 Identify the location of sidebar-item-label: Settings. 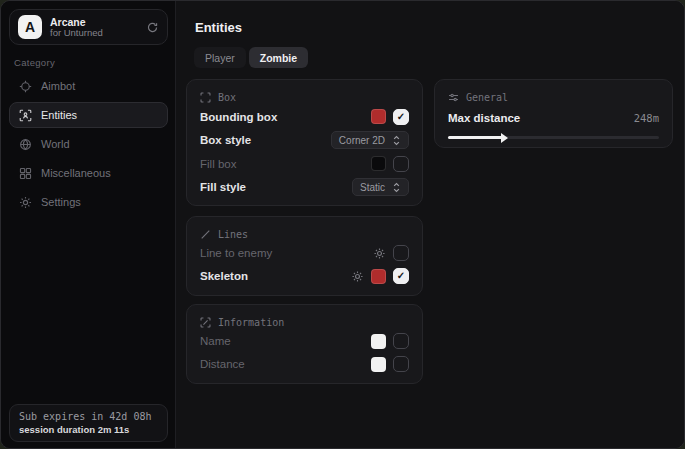
(61, 202).